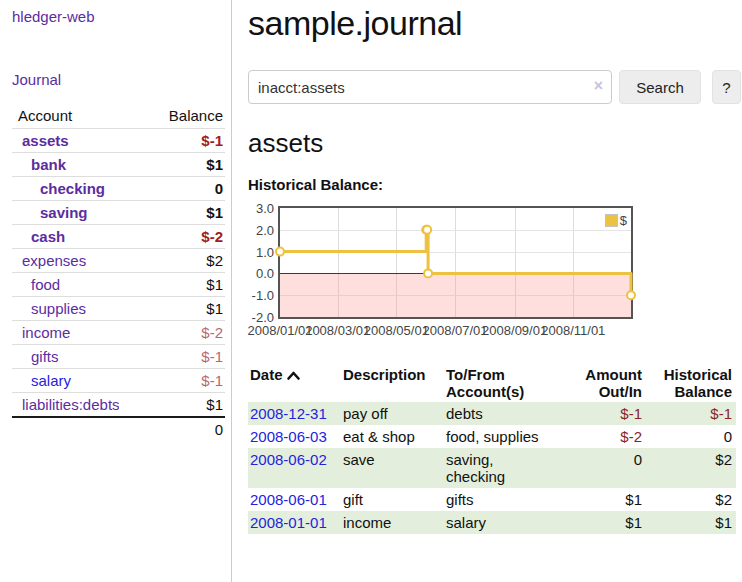 This screenshot has height=582, width=742. I want to click on transaction-accounts: food, supplies, so click(511, 436).